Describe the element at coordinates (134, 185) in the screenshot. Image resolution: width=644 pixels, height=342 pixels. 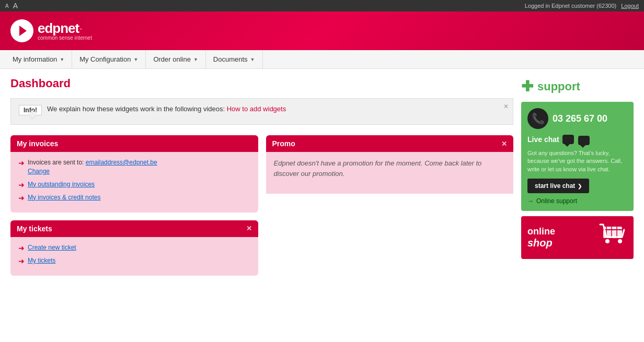
I see `outstanding-invoices-row: ➜ My outstanding invoices` at that location.